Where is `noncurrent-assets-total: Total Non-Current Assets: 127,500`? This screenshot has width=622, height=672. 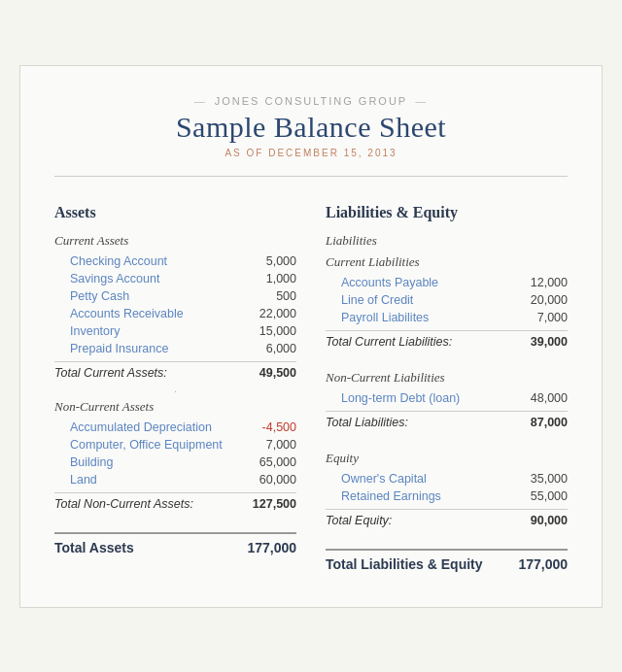 noncurrent-assets-total: Total Non-Current Assets: 127,500 is located at coordinates (175, 503).